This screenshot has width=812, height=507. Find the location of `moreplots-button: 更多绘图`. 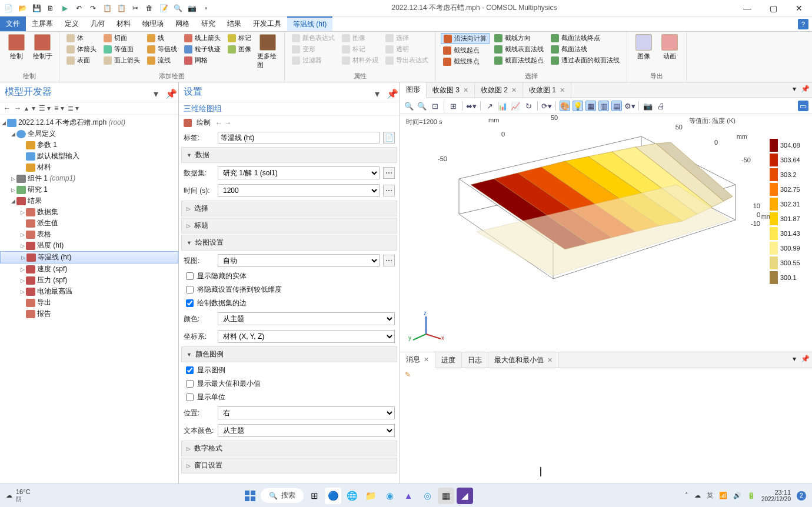

moreplots-button: 更多绘图 is located at coordinates (268, 52).